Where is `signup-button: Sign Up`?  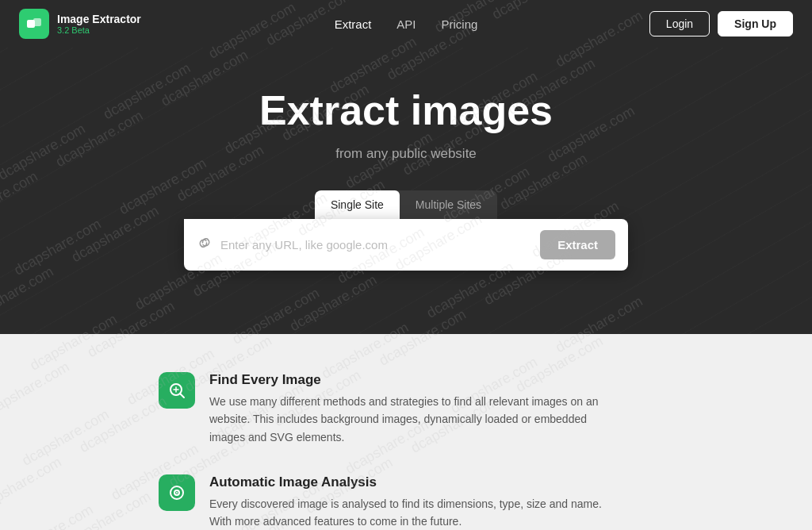
signup-button: Sign Up is located at coordinates (755, 24).